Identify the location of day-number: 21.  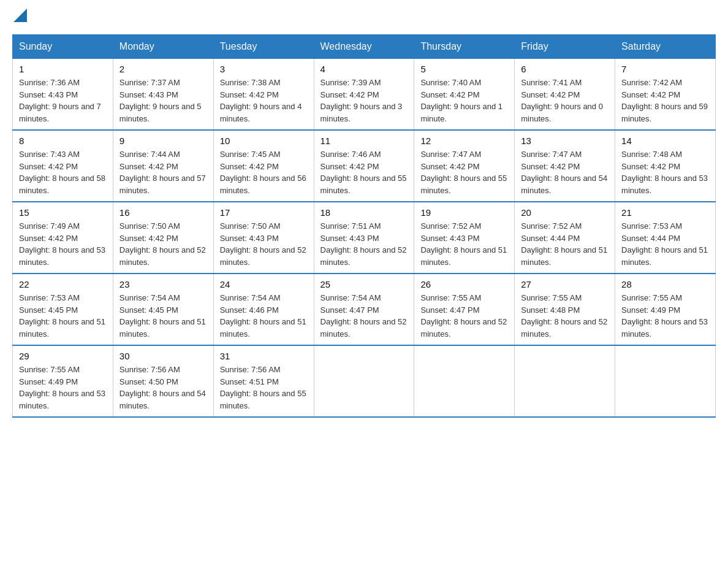
(665, 212).